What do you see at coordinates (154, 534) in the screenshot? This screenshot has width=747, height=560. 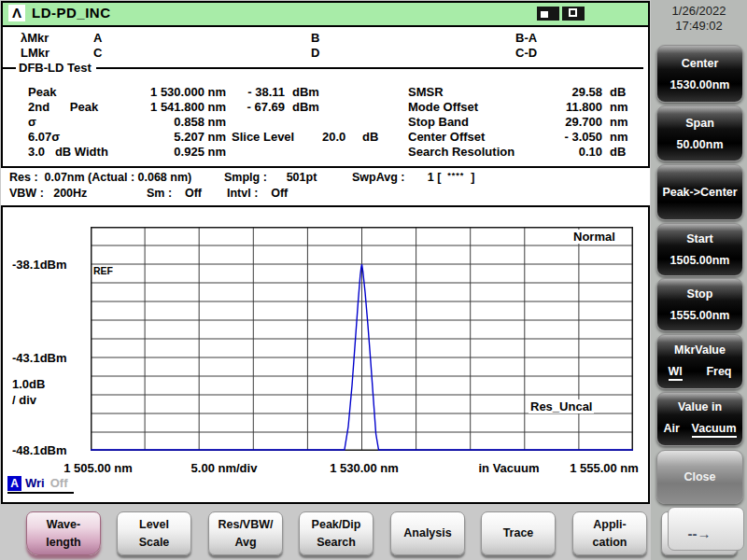 I see `fnkey-level-scale: Level Scale` at bounding box center [154, 534].